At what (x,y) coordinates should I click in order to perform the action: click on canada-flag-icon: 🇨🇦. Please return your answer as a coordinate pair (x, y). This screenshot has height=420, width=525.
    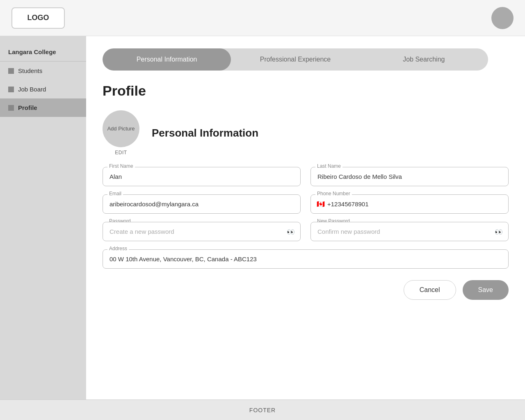
    Looking at the image, I should click on (321, 204).